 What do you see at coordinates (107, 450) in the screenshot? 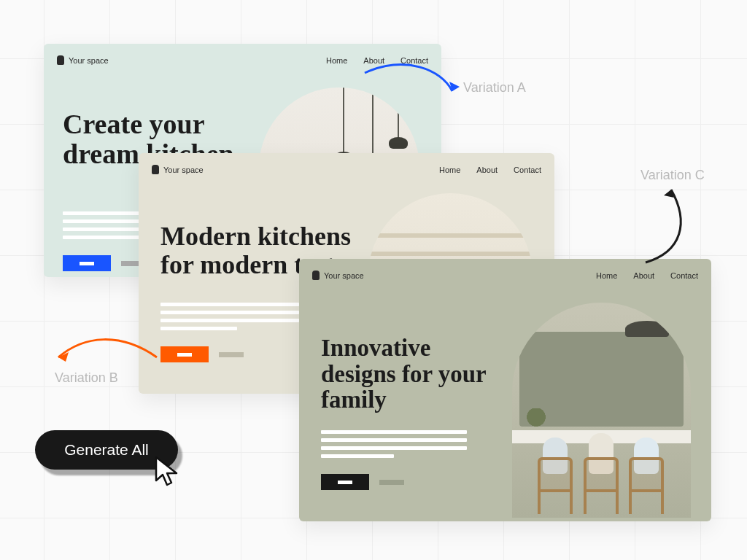
I see `generate-all-label: Generate All` at bounding box center [107, 450].